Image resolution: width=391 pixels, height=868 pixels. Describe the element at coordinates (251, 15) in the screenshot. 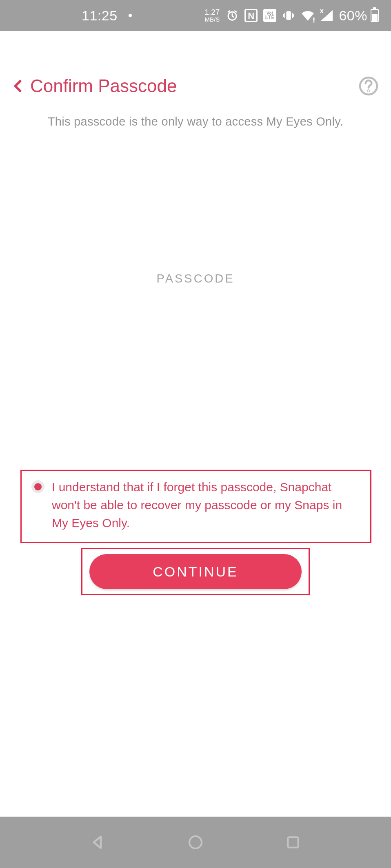

I see `nfc-icon: N` at that location.